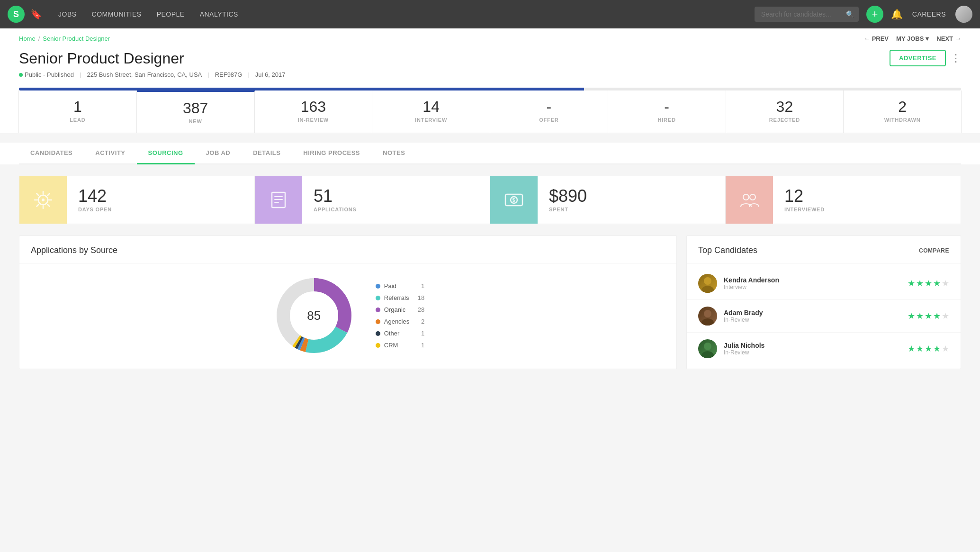 The image size is (980, 552). Describe the element at coordinates (490, 112) in the screenshot. I see `stats-bar: 1 LEAD 387 NEW 163 IN-REVIEW 14 INTERVIE…` at that location.